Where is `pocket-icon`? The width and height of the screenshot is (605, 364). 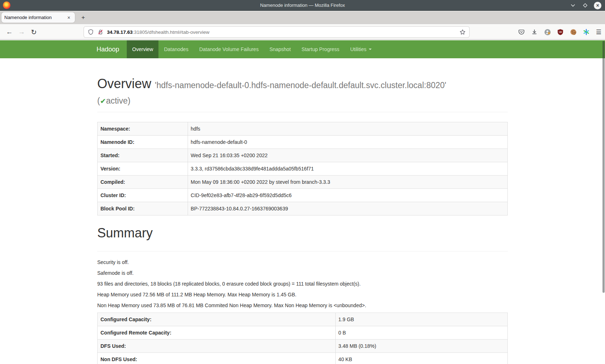 pocket-icon is located at coordinates (521, 32).